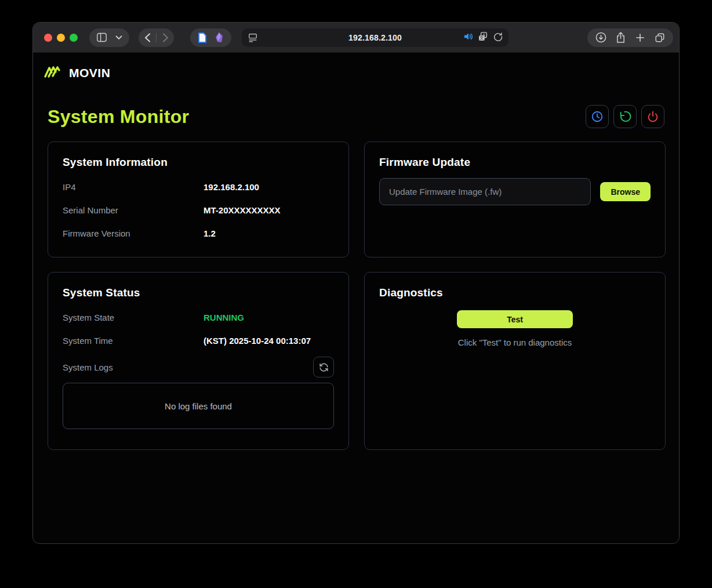 The width and height of the screenshot is (712, 588). What do you see at coordinates (481, 38) in the screenshot?
I see `svg-text: 文` at bounding box center [481, 38].